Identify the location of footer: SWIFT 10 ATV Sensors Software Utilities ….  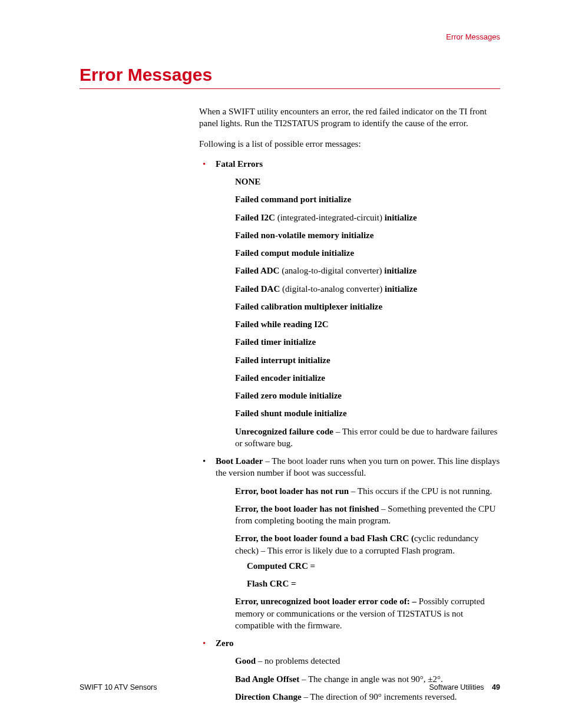
(290, 687).